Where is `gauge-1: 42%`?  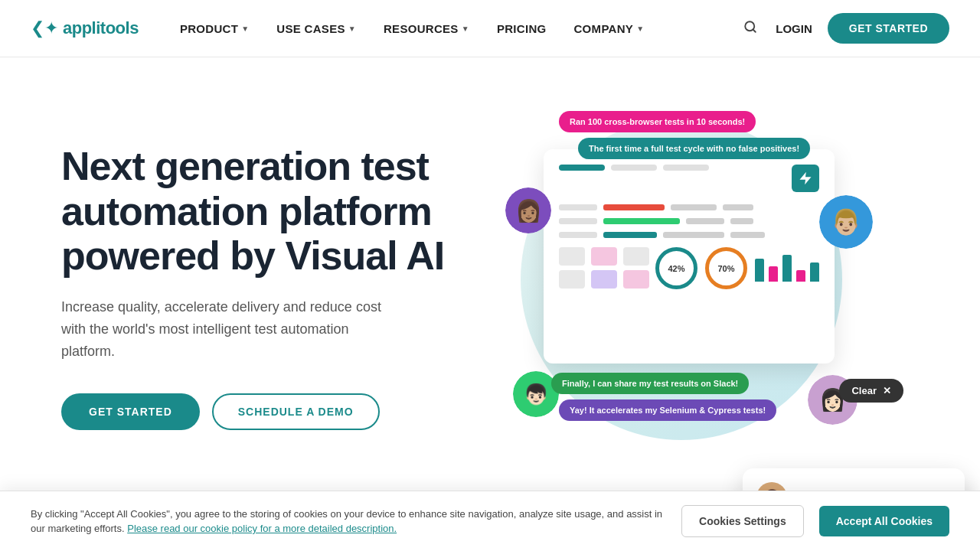
gauge-1: 42% is located at coordinates (677, 268).